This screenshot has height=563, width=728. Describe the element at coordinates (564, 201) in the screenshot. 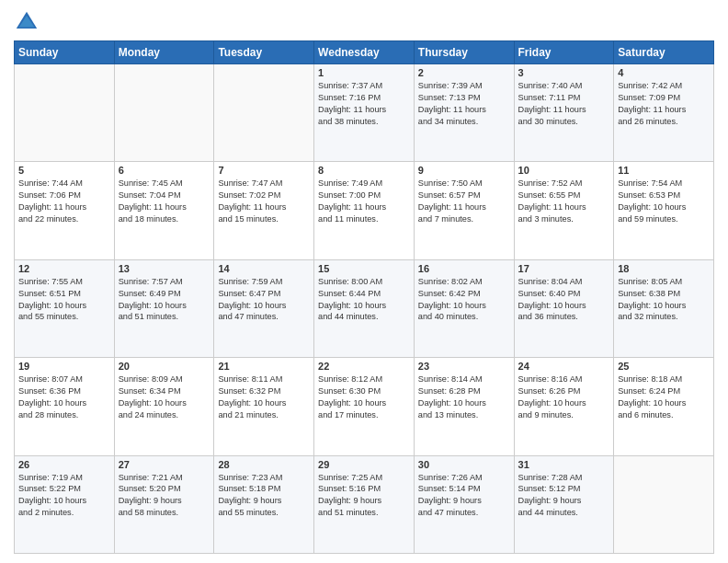

I see `day-info: Sunrise: 7:52 AM Sunset: 6:55 PM Dayligh…` at that location.